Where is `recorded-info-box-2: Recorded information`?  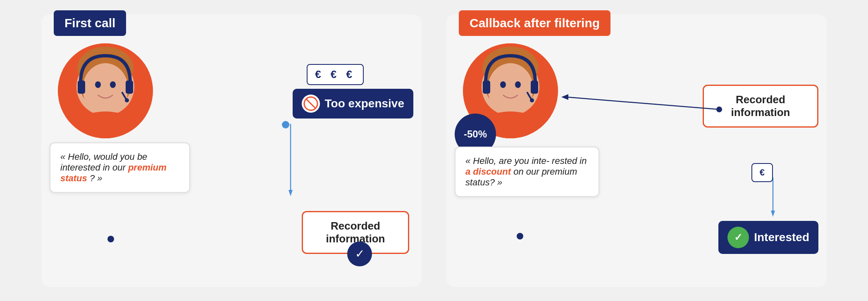 recorded-info-box-2: Recorded information is located at coordinates (761, 106).